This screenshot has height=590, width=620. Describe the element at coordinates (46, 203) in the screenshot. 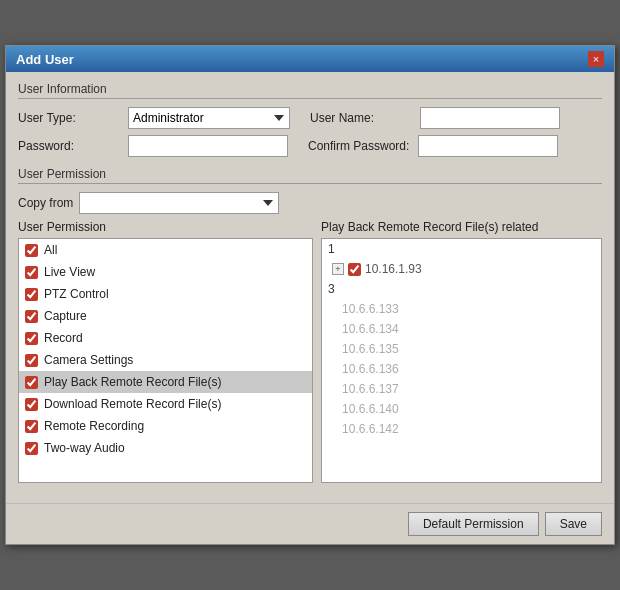

I see `copy-from-label: Copy from` at that location.